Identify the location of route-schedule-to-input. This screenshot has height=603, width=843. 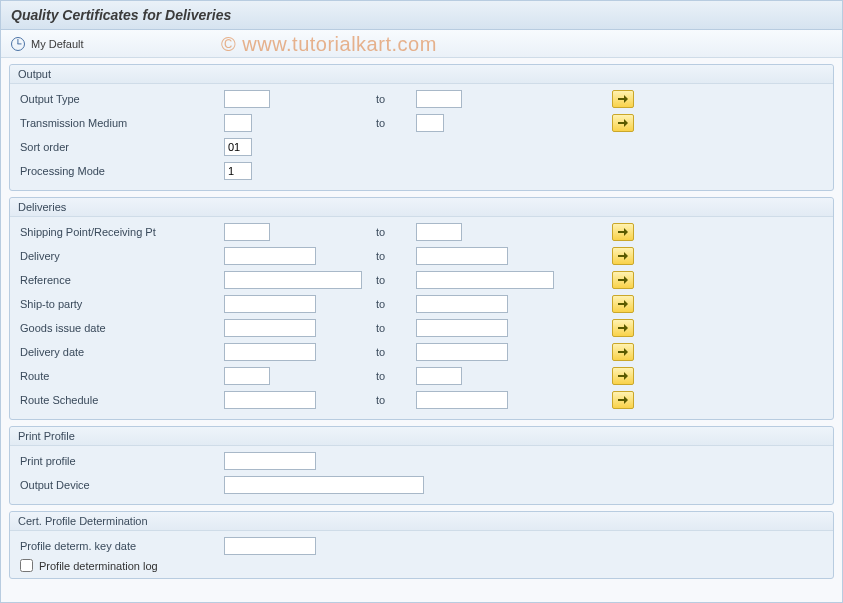
(462, 400).